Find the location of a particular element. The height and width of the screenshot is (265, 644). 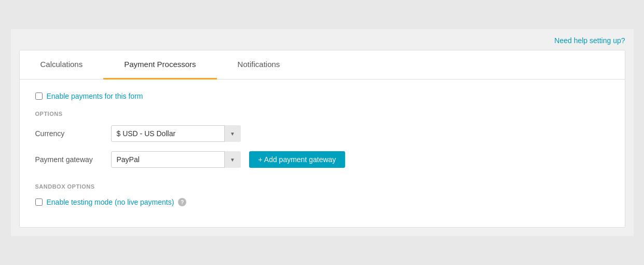

help-link-area: Need help setting up? is located at coordinates (322, 37).